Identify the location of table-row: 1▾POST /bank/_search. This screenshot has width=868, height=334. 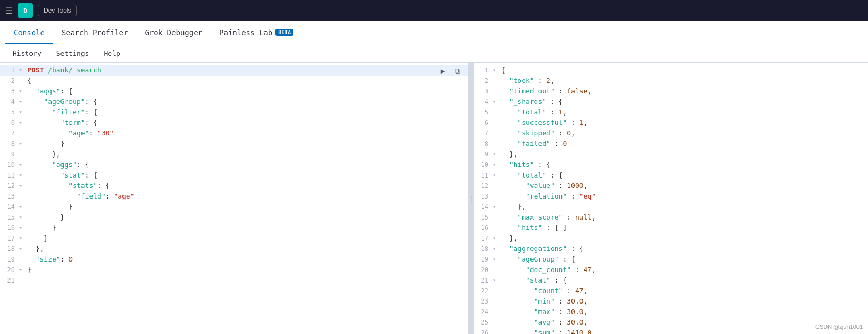
(234, 70).